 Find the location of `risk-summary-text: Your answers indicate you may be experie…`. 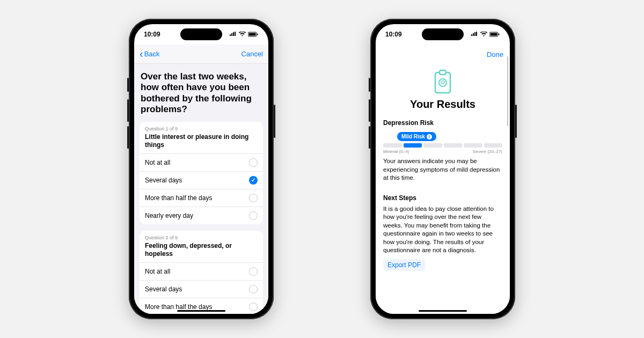

risk-summary-text: Your answers indicate you may be experie… is located at coordinates (443, 170).